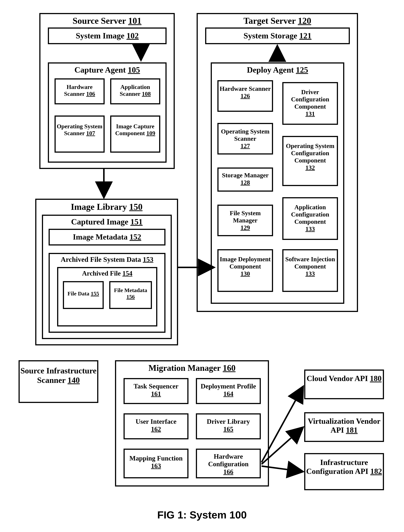  I want to click on app-cfg-133-label: Application Configuration Component133, so click(310, 218).